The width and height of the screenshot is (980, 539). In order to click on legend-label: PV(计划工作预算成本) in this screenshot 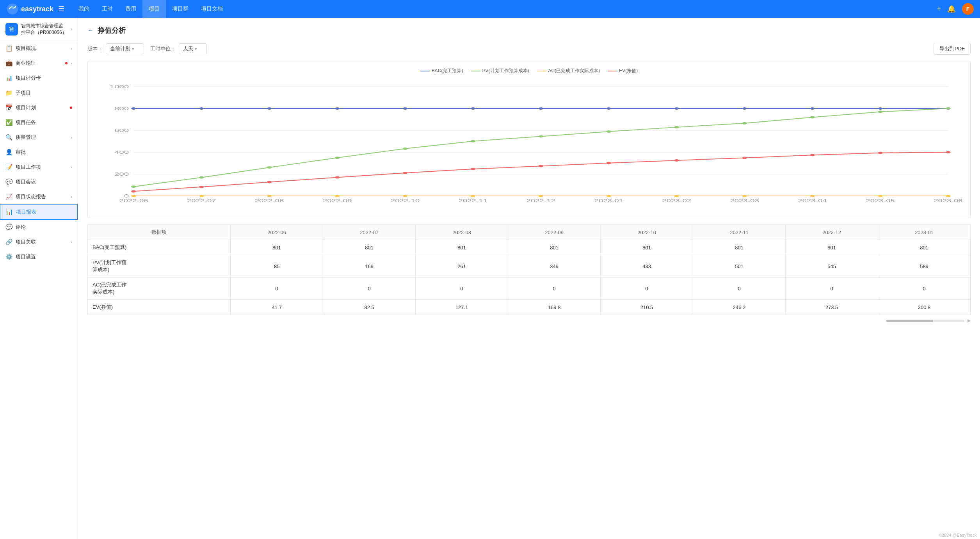, I will do `click(506, 71)`.